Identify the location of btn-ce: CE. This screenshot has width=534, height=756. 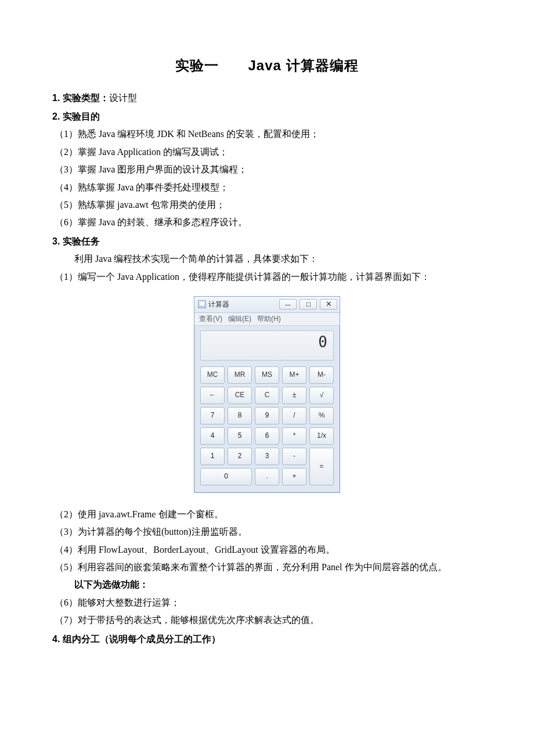
(240, 395).